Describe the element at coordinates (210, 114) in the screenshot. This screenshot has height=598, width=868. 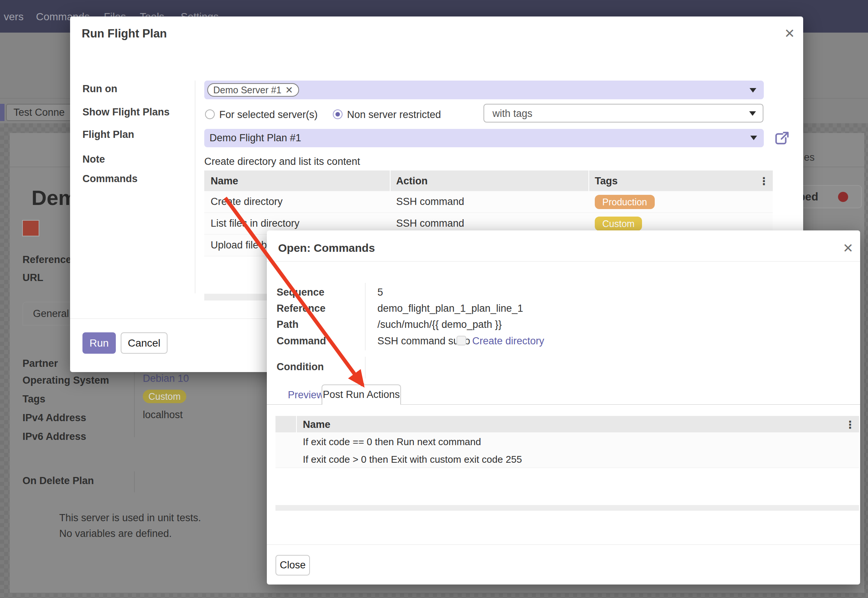
I see `radio-selected-servers` at that location.